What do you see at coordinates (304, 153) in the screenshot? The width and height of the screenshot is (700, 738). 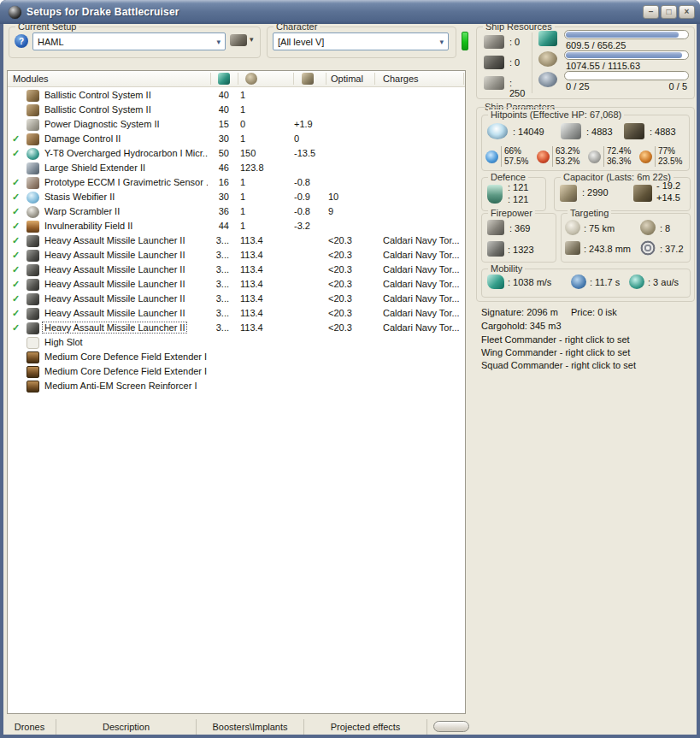 I see `module-capacitor-value: -13.5` at bounding box center [304, 153].